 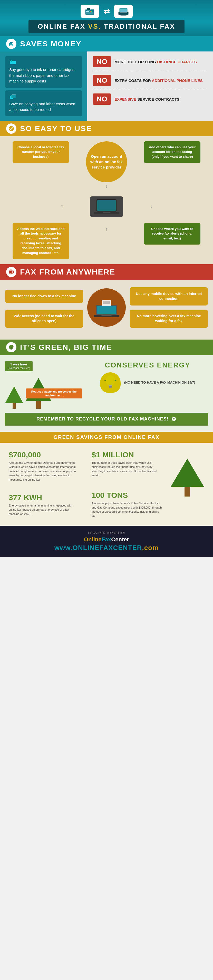 I want to click on savings-amount-3: 377 KWH, so click(x=45, y=498).